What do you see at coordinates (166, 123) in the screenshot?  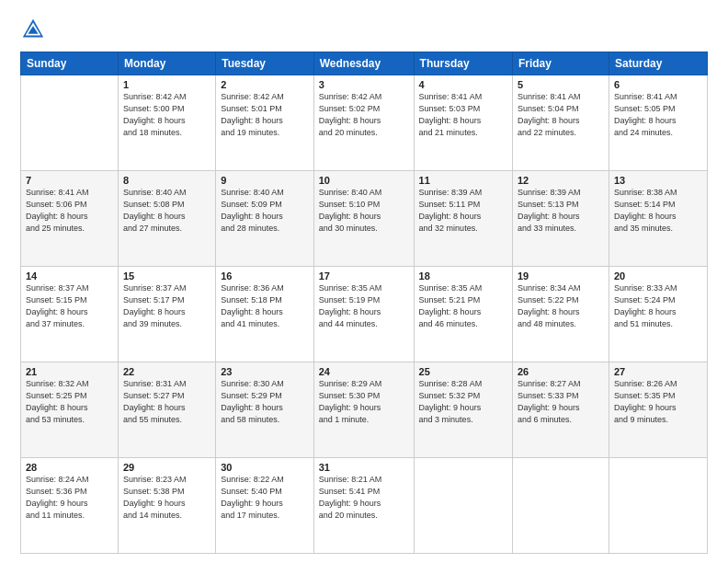 I see `day-cell: 1Sunrise: 8:42 AMSunset: 5:00 PMDaylight…` at bounding box center [166, 123].